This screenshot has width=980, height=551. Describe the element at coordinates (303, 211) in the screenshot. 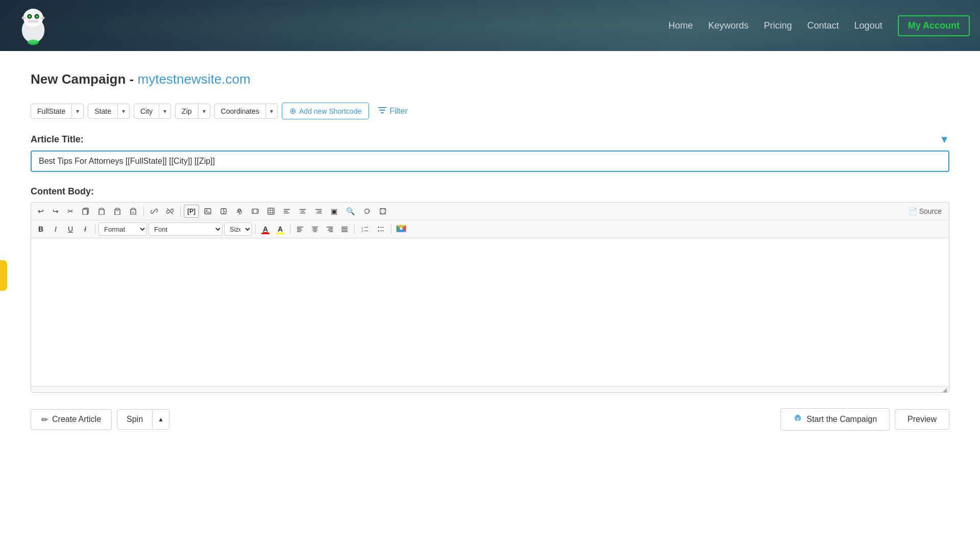

I see `toolbar-justify-center` at that location.